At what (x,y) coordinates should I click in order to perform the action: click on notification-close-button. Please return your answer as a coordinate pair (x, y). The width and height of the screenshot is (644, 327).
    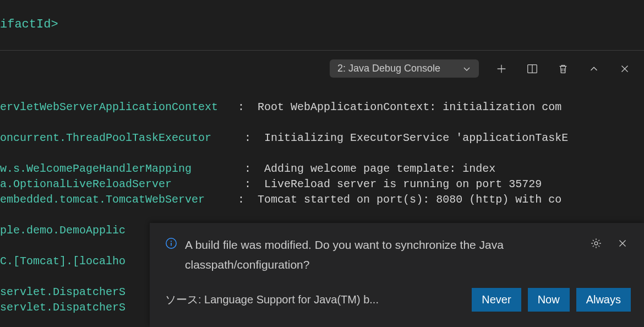
    Looking at the image, I should click on (623, 243).